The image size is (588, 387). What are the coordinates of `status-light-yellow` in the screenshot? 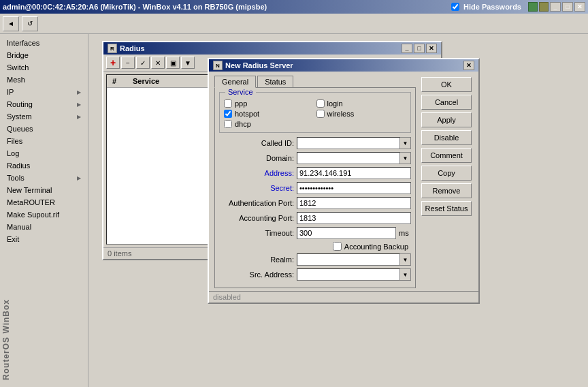 It's located at (544, 7).